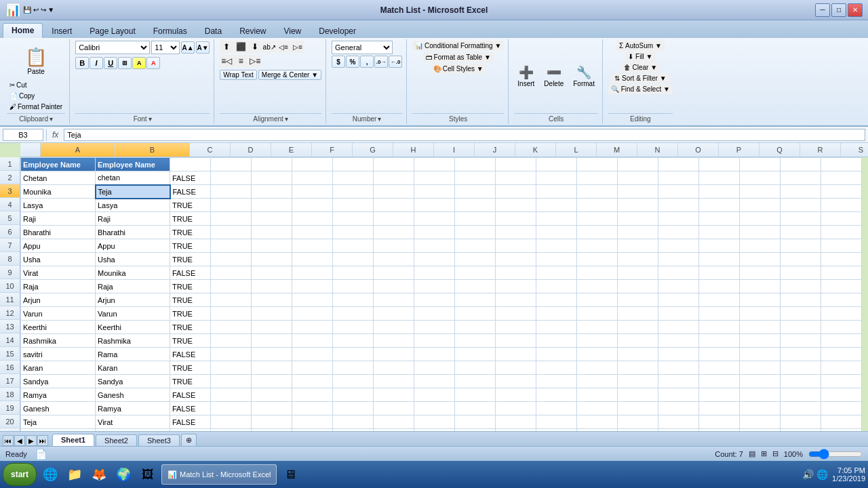 The image size is (868, 488). What do you see at coordinates (189, 440) in the screenshot?
I see `add-sheet-button: ⊕` at bounding box center [189, 440].